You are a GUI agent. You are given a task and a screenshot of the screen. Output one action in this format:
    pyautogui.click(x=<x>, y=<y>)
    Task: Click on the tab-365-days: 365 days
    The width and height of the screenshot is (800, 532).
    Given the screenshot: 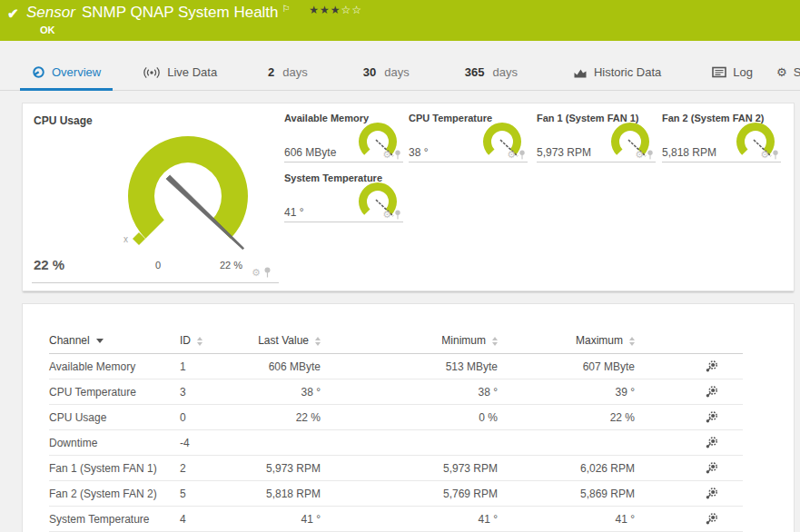 What is the action you would take?
    pyautogui.click(x=491, y=74)
    